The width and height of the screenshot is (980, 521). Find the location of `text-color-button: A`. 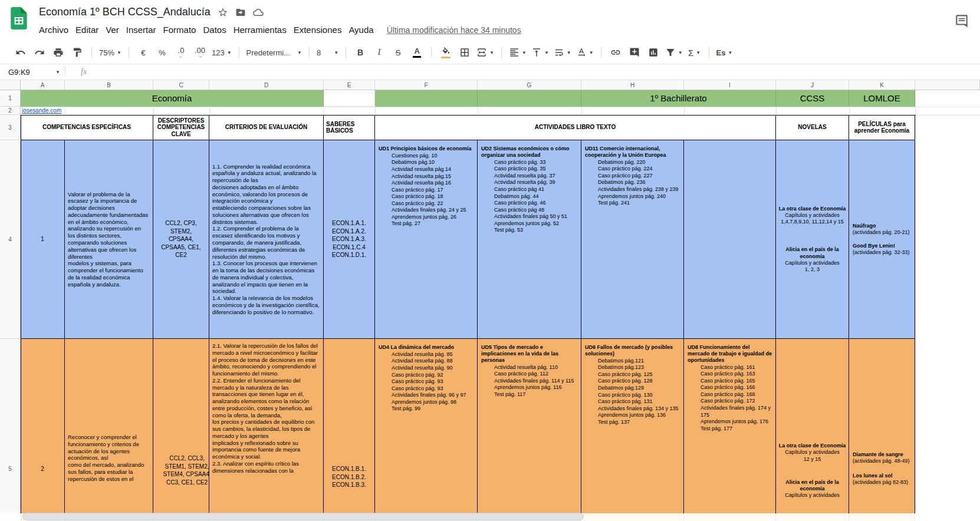

text-color-button: A is located at coordinates (417, 52).